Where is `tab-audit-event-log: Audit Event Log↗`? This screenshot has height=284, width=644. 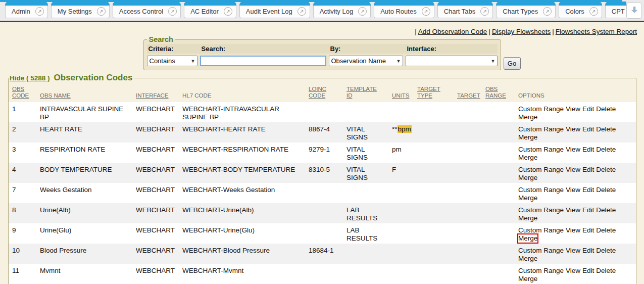
tab-audit-event-log: Audit Event Log↗ is located at coordinates (275, 10).